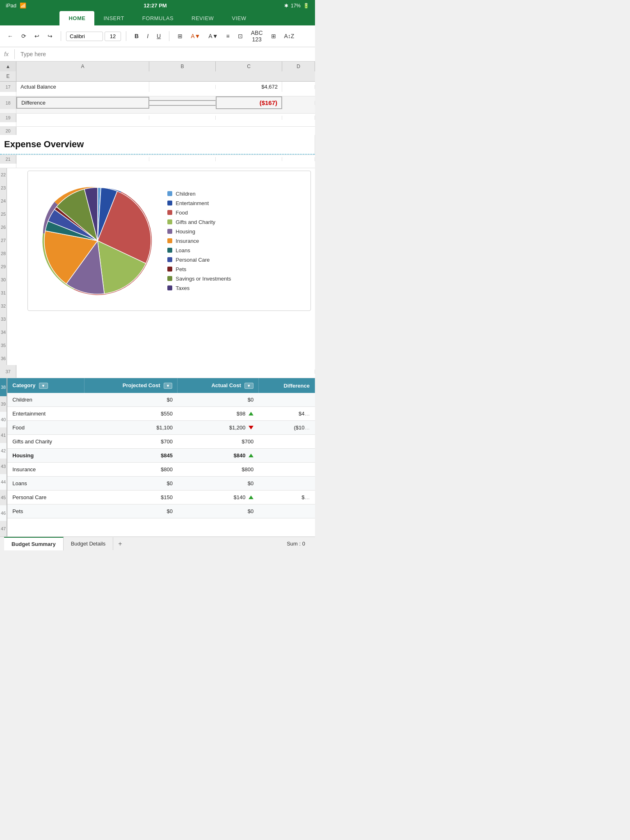 The height and width of the screenshot is (840, 630). I want to click on row-17-c: $4,672, so click(249, 87).